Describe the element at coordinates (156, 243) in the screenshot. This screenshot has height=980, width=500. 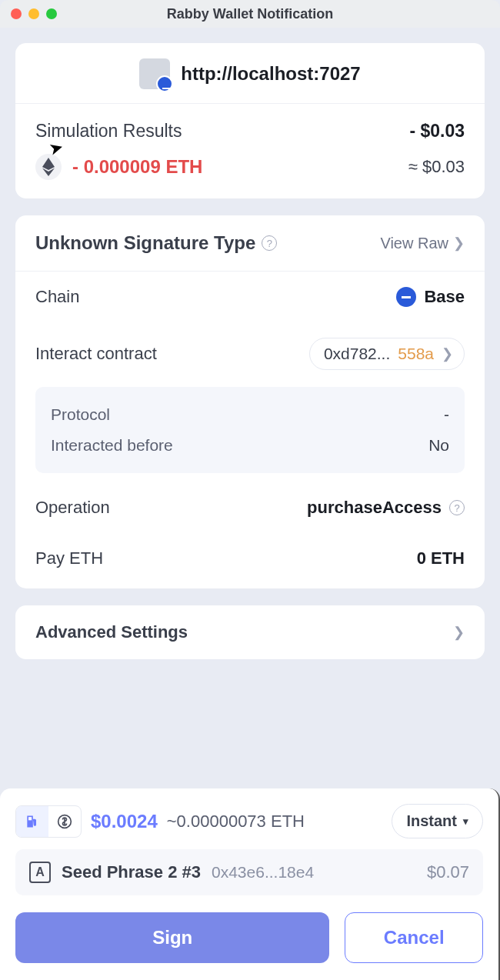
I see `signature-type-title: Unknown Signature Type ?` at that location.